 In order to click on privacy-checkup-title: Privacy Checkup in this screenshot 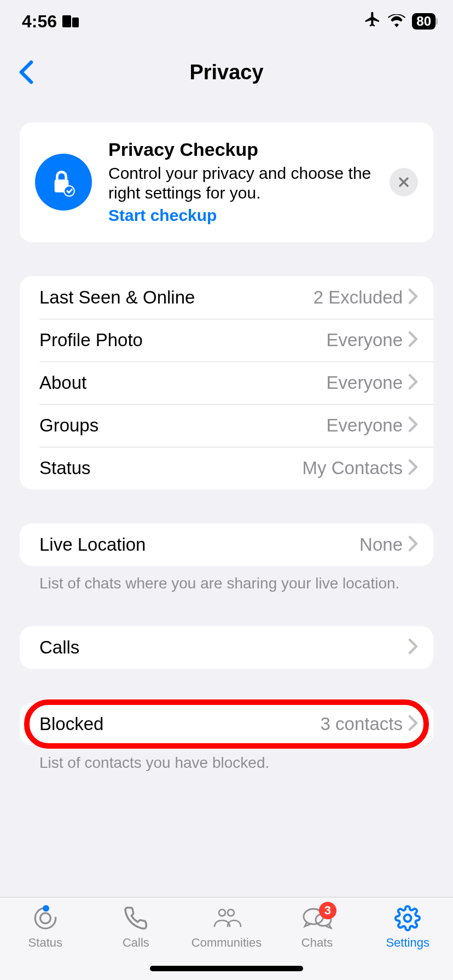, I will do `click(241, 150)`.